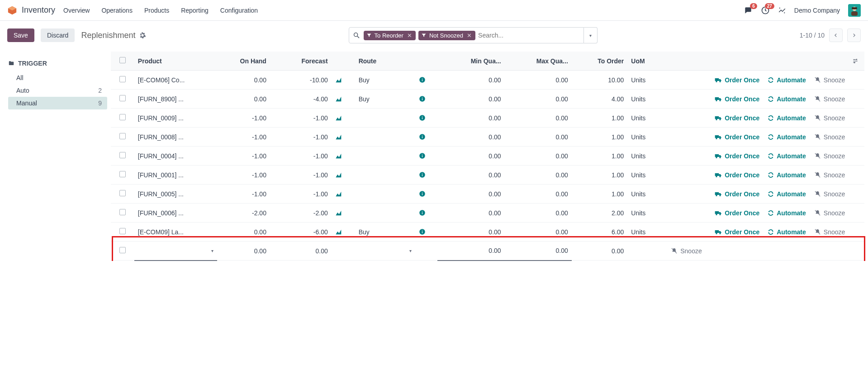  I want to click on cell-forecast: -2.00, so click(301, 213).